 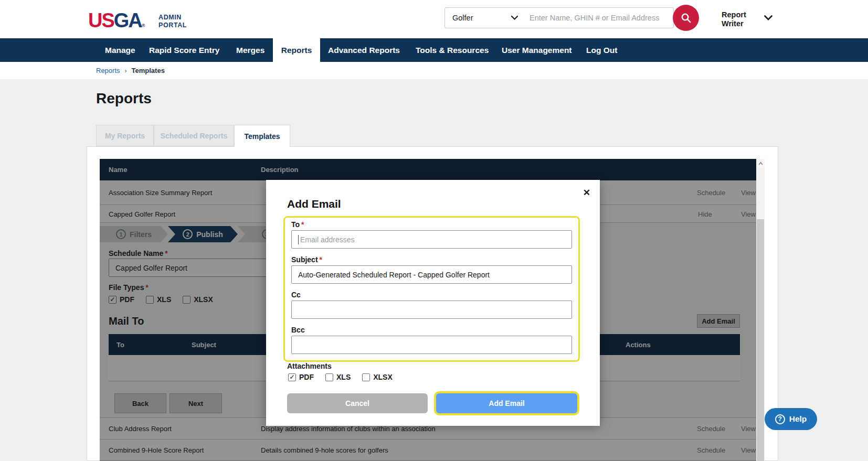 What do you see at coordinates (791, 419) in the screenshot?
I see `help-button: ? Help` at bounding box center [791, 419].